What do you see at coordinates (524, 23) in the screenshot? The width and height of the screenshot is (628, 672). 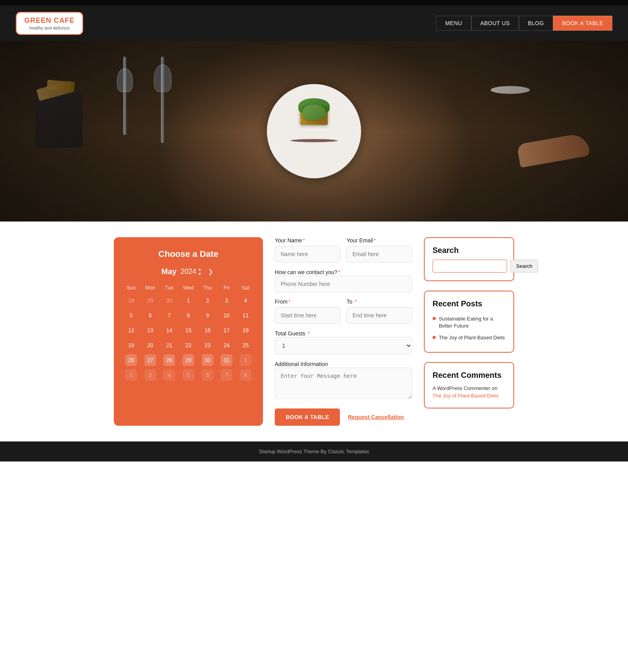 I see `main-nav: MENU ABOUT US BLOG BOOK A TABLE` at bounding box center [524, 23].